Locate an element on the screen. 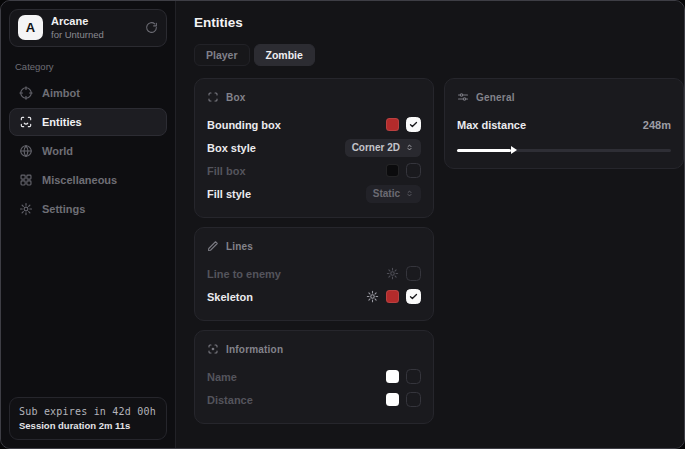 Image resolution: width=685 pixels, height=449 pixels. sliders-icon is located at coordinates (463, 97).